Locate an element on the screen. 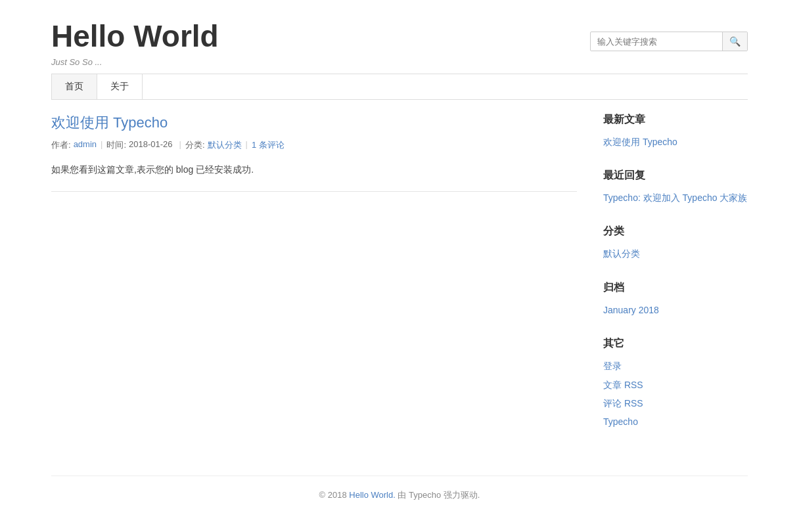 The image size is (799, 532). category-link: 默认分类 is located at coordinates (225, 145).